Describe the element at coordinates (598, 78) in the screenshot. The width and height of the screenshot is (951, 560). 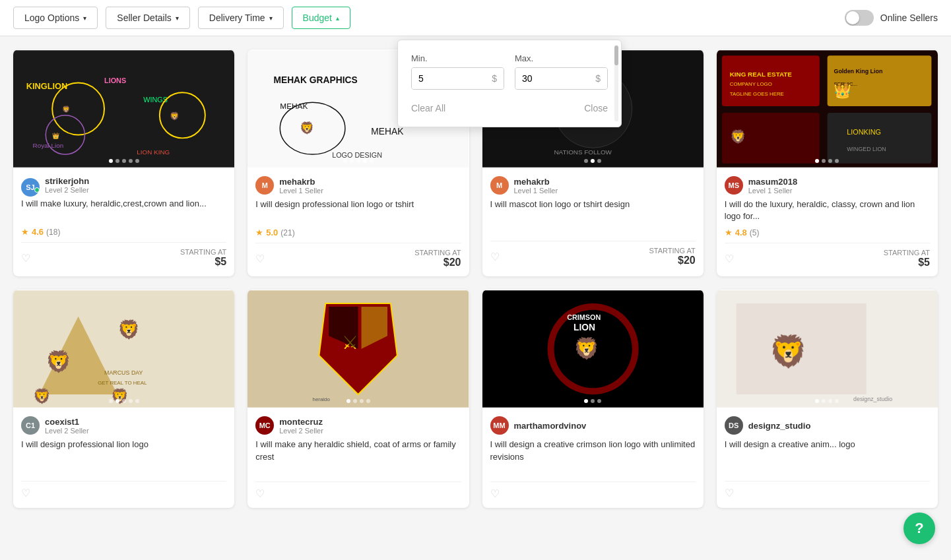
I see `max-currency: $` at that location.